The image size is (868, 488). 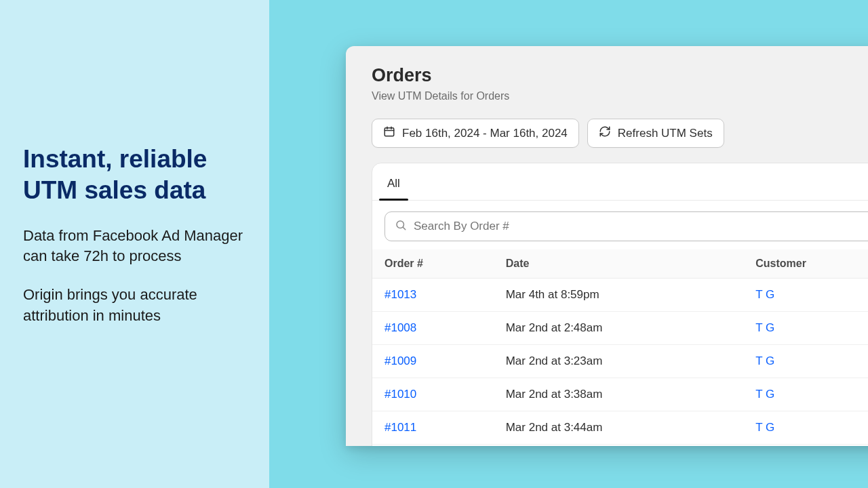 What do you see at coordinates (804, 264) in the screenshot?
I see `col-header-customer: Customer` at bounding box center [804, 264].